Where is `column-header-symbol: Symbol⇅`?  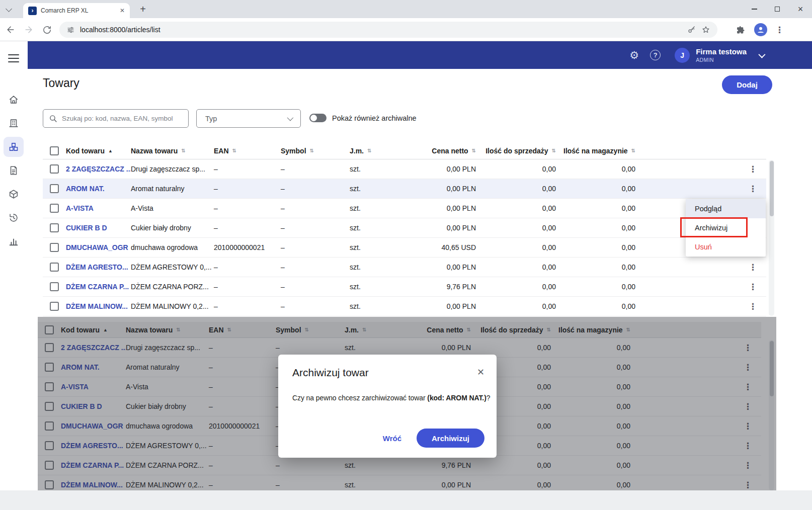
column-header-symbol: Symbol⇅ is located at coordinates (313, 151).